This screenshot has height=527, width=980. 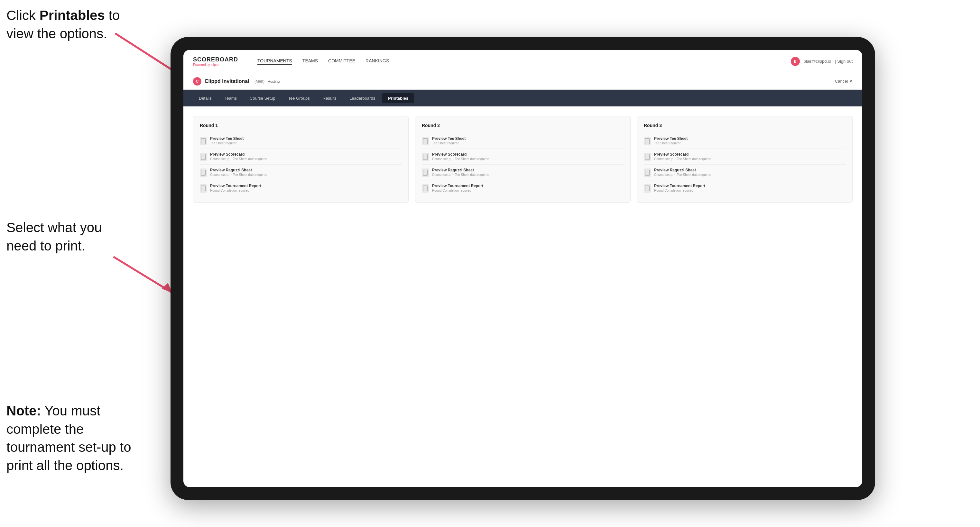 What do you see at coordinates (750, 188) in the screenshot?
I see `tournament-report-text-r3: Preview Tournament Report Round Completi…` at bounding box center [750, 188].